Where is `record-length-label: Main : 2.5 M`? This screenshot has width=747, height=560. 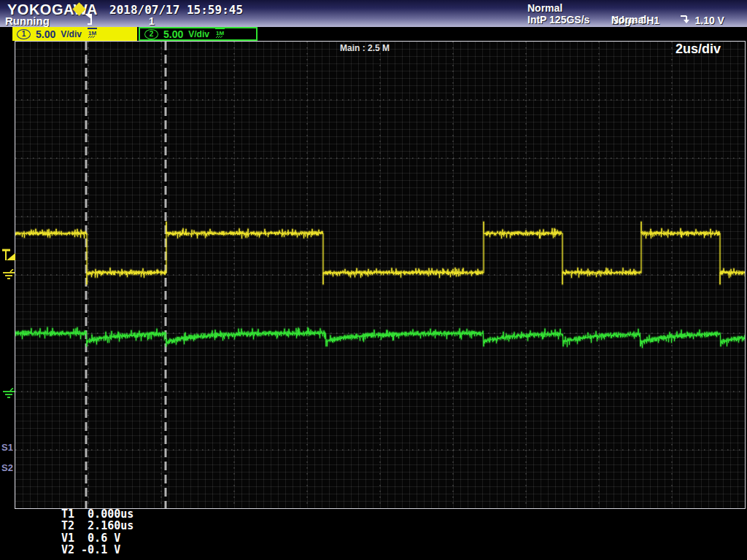 record-length-label: Main : 2.5 M is located at coordinates (365, 48).